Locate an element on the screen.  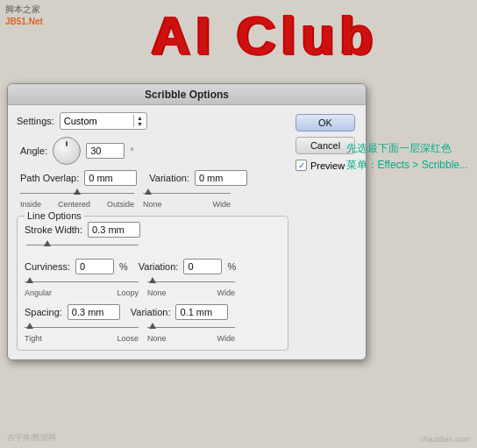
label-none-spv: None is located at coordinates (157, 338).